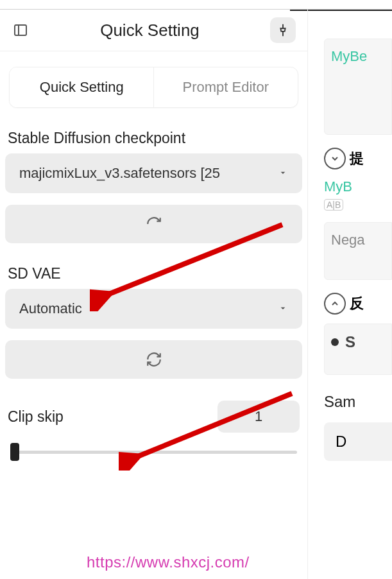 The image size is (392, 579). Describe the element at coordinates (334, 205) in the screenshot. I see `ab-translate-icon: A|B` at that location.